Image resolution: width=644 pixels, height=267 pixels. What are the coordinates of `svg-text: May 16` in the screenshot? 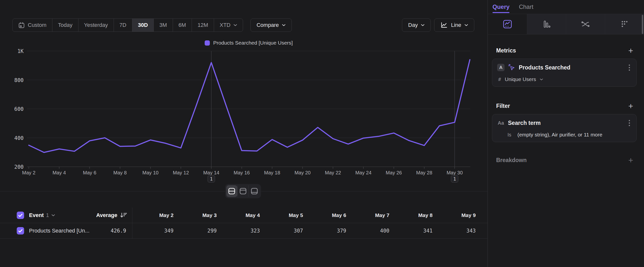 It's located at (242, 173).